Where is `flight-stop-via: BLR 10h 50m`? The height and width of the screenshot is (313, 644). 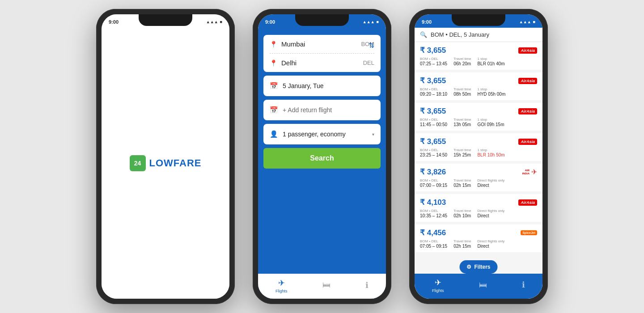 flight-stop-via: BLR 10h 50m is located at coordinates (491, 155).